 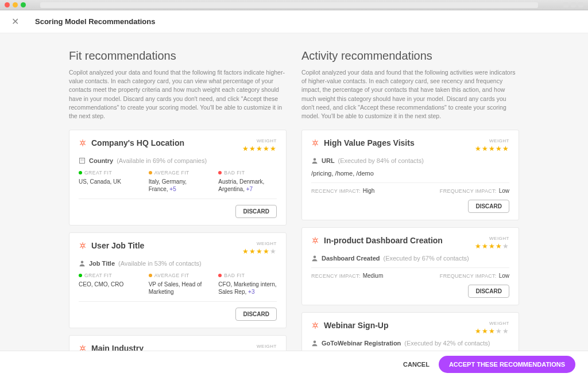 What do you see at coordinates (138, 143) in the screenshot?
I see `card-title: Company's HQ Location` at bounding box center [138, 143].